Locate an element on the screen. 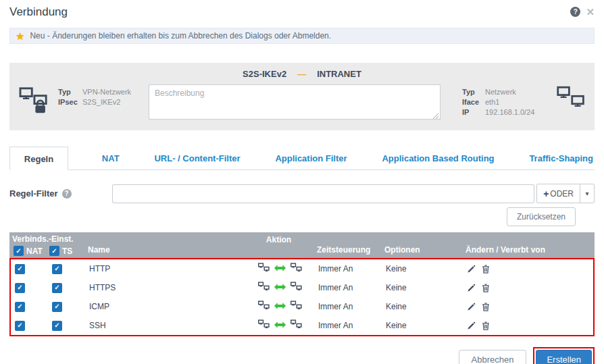  header-zeitsteuerung: Zeitsteuerung is located at coordinates (348, 251).